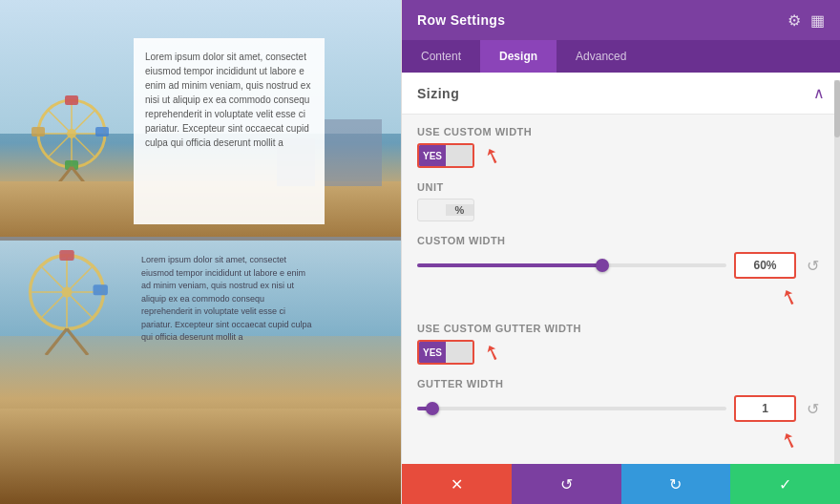 The image size is (840, 504). What do you see at coordinates (779, 265) in the screenshot?
I see `custom-width-input-group: ↺` at bounding box center [779, 265].